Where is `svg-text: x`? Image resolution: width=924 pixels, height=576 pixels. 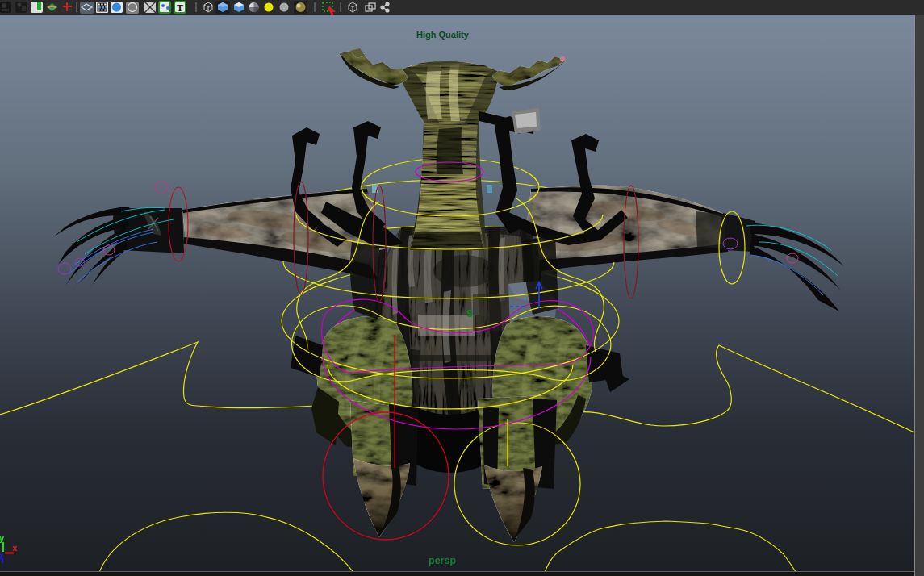 svg-text: x is located at coordinates (15, 548).